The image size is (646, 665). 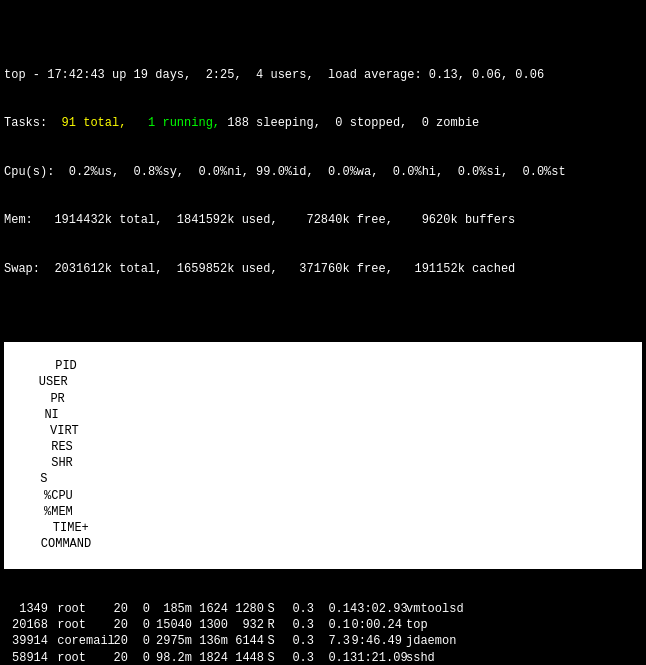 I want to click on proc-time: 0:00.24, so click(x=376, y=625).